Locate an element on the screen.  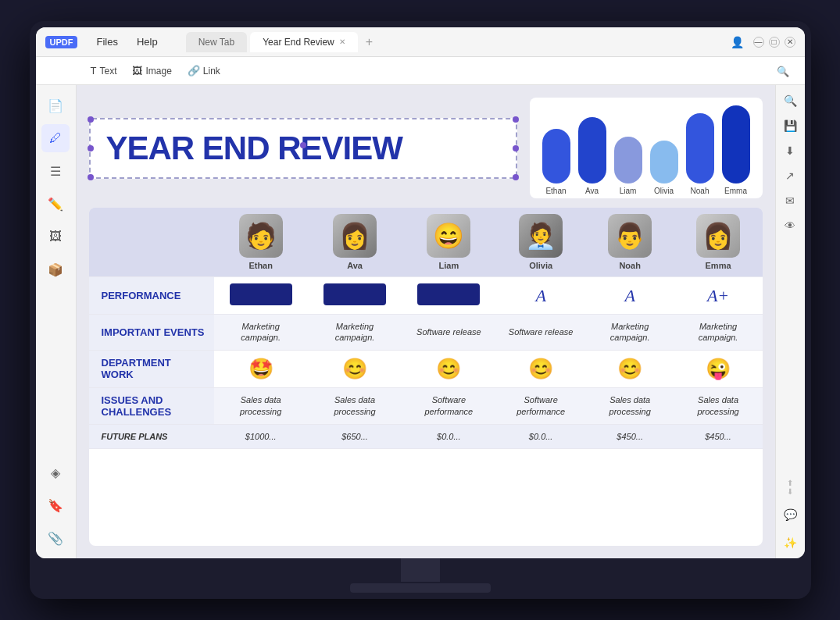
bar-liam is located at coordinates (628, 160).